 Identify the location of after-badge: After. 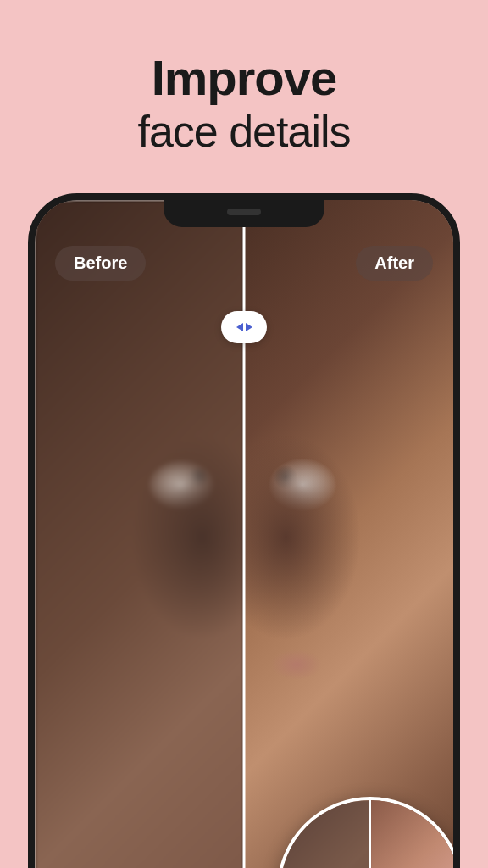
(395, 263).